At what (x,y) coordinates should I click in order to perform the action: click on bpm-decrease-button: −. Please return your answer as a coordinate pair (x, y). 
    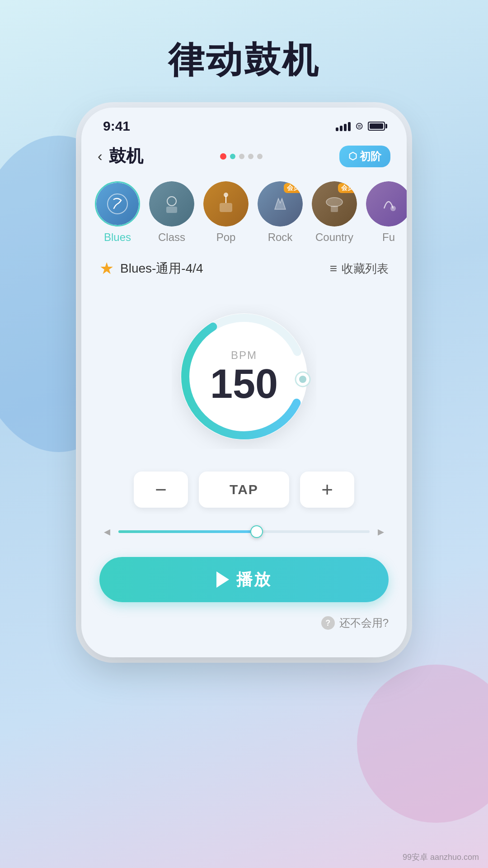
    Looking at the image, I should click on (161, 490).